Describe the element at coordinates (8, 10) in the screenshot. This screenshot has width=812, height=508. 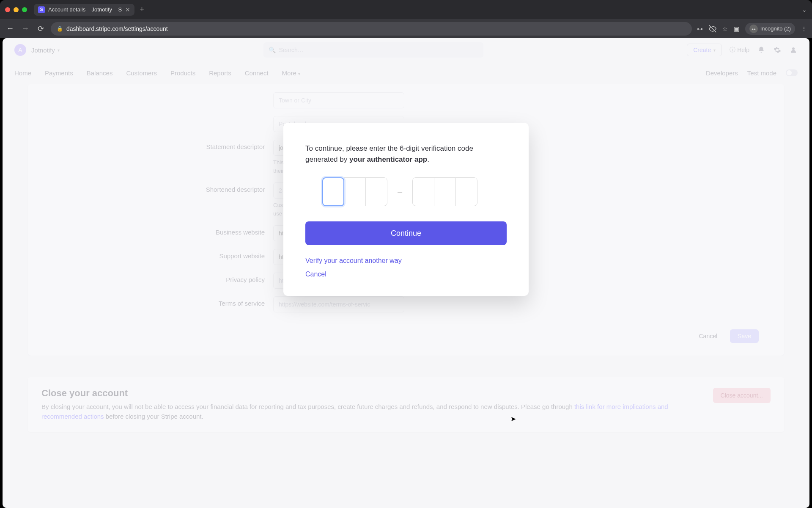
I see `window-close-button` at that location.